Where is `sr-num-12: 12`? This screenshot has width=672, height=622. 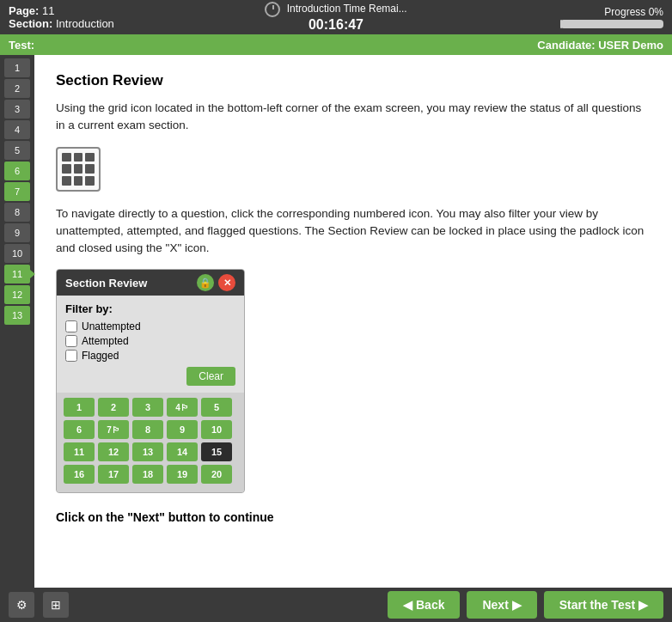
sr-num-12: 12 is located at coordinates (113, 452).